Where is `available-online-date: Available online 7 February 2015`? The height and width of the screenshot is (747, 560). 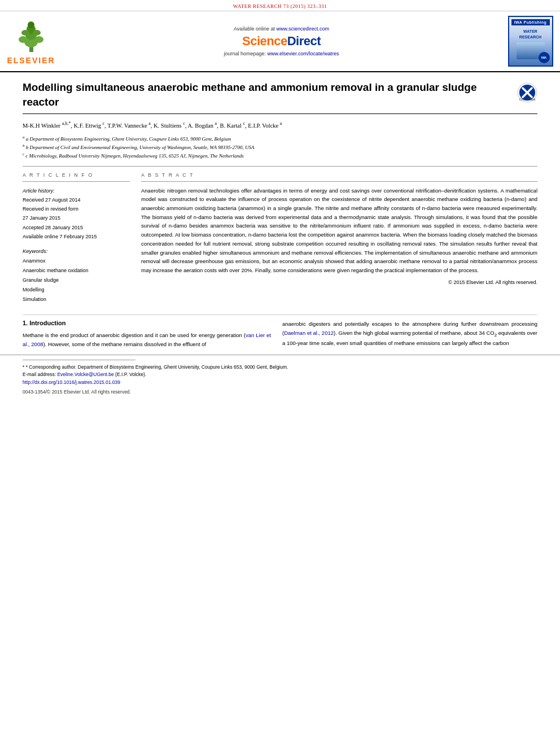
available-online-date: Available online 7 February 2015 is located at coordinates (76, 237).